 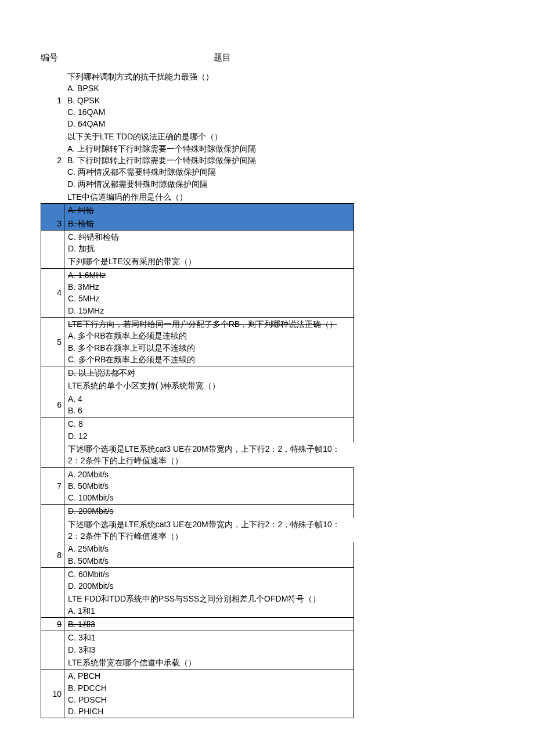 What do you see at coordinates (209, 605) in the screenshot?
I see `row-content: LTE FDD和TDD系统中的PSS与SSS之间分别相差几个OFDM符号（） A…` at bounding box center [209, 605].